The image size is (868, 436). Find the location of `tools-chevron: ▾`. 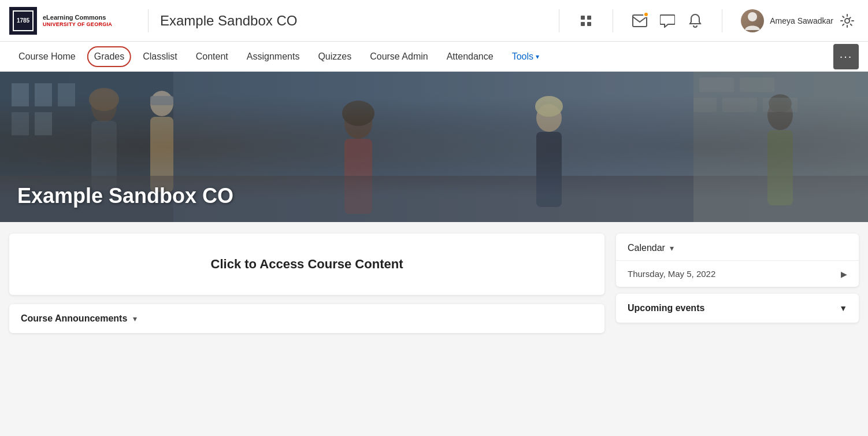

tools-chevron: ▾ is located at coordinates (537, 57).